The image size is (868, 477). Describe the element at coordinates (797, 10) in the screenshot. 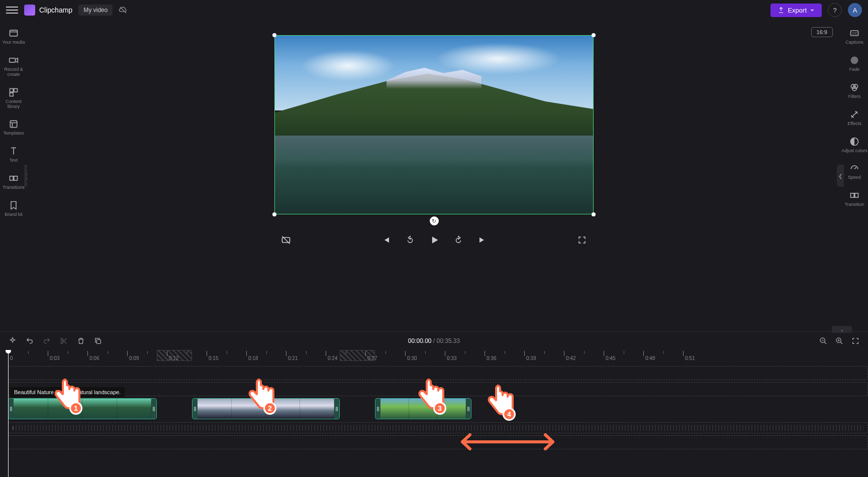

I see `export-label: Export` at that location.